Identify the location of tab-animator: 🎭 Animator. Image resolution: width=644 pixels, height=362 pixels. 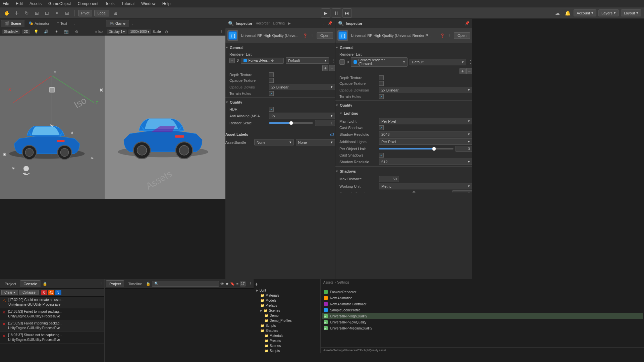
(39, 23).